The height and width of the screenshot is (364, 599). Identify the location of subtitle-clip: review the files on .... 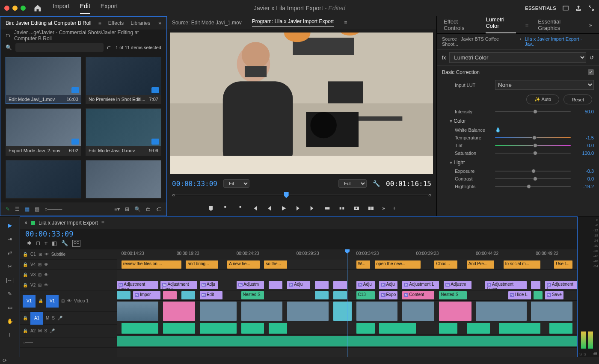
(151, 264).